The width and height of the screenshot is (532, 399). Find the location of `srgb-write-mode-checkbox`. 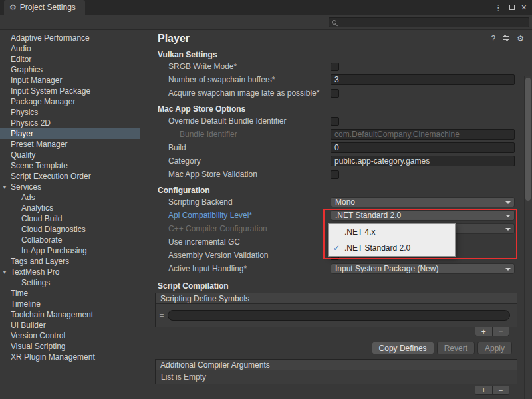

srgb-write-mode-checkbox is located at coordinates (335, 66).